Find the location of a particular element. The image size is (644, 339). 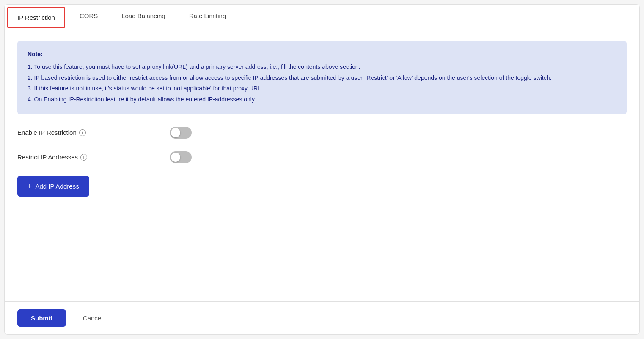

enable-ip-restriction-label: Enable IP Restriction i is located at coordinates (64, 133).